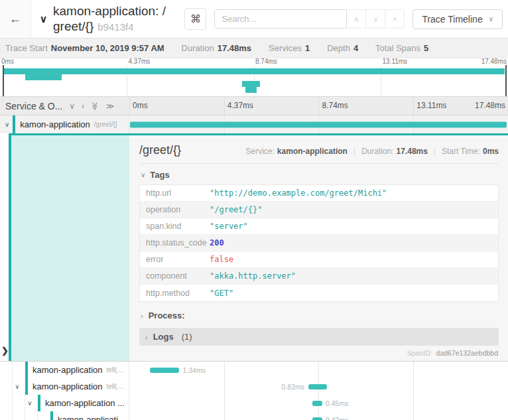  I want to click on span-row: ∨ kamon-application ... 0.45ms, so click(254, 403).